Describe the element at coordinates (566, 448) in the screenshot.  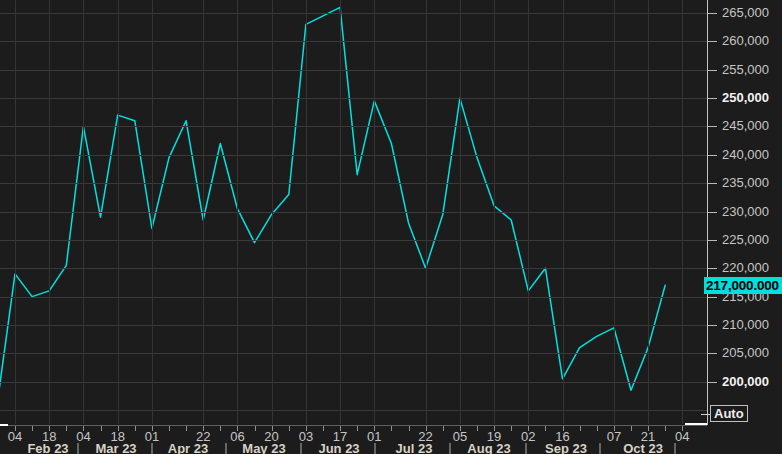
I see `x-axis-month-label: Sep 23` at that location.